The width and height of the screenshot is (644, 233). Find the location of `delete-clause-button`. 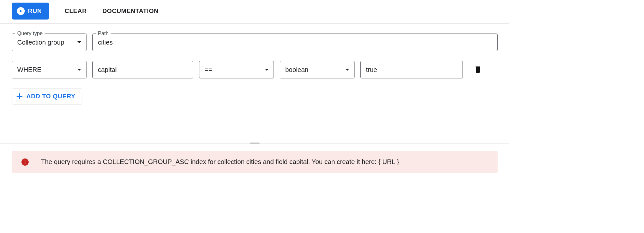

delete-clause-button is located at coordinates (478, 70).